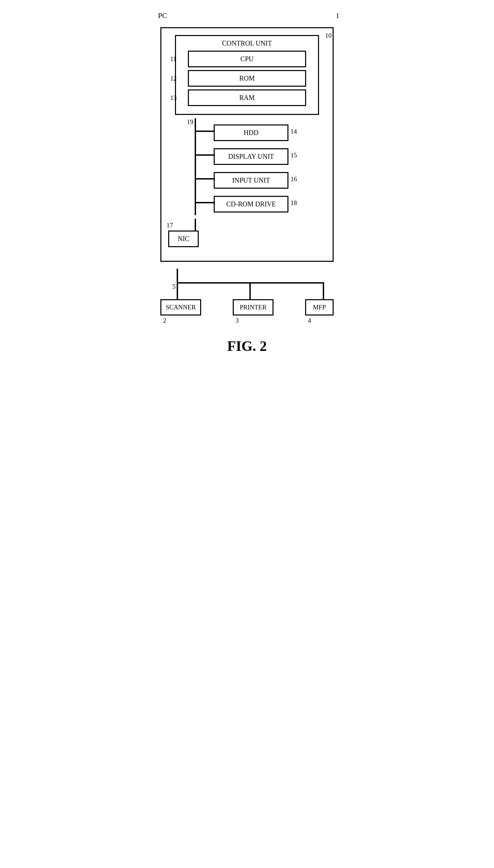  What do you see at coordinates (251, 204) in the screenshot?
I see `cdrom-label: CD-ROM DRIVE` at bounding box center [251, 204].